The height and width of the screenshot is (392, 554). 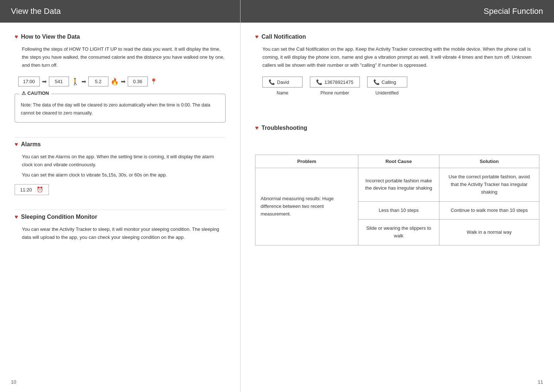 What do you see at coordinates (513, 11) in the screenshot?
I see `right-header-title: Special Function` at bounding box center [513, 11].